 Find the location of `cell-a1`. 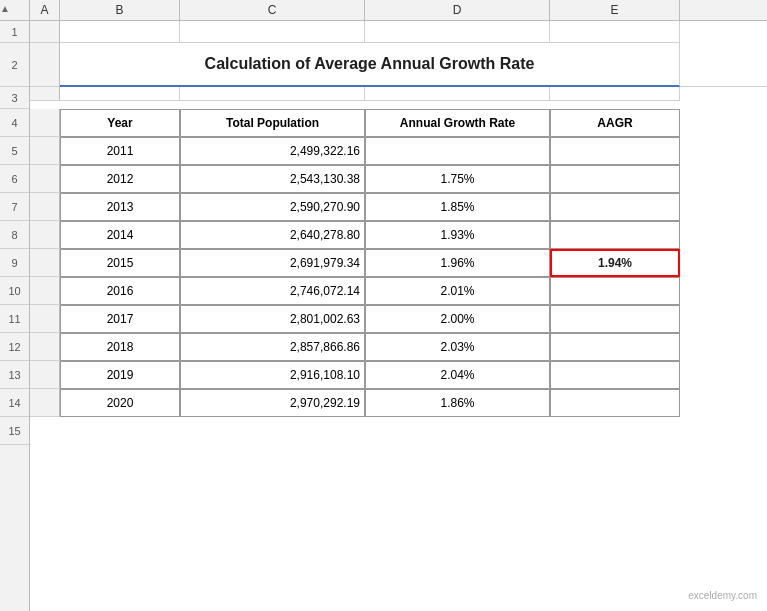

cell-a1 is located at coordinates (45, 32).